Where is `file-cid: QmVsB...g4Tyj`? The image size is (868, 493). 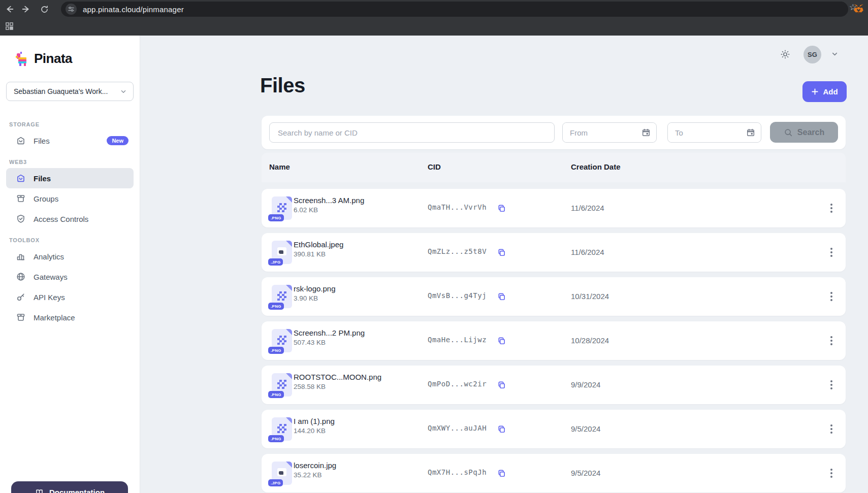 file-cid: QmVsB...g4Tyj is located at coordinates (457, 295).